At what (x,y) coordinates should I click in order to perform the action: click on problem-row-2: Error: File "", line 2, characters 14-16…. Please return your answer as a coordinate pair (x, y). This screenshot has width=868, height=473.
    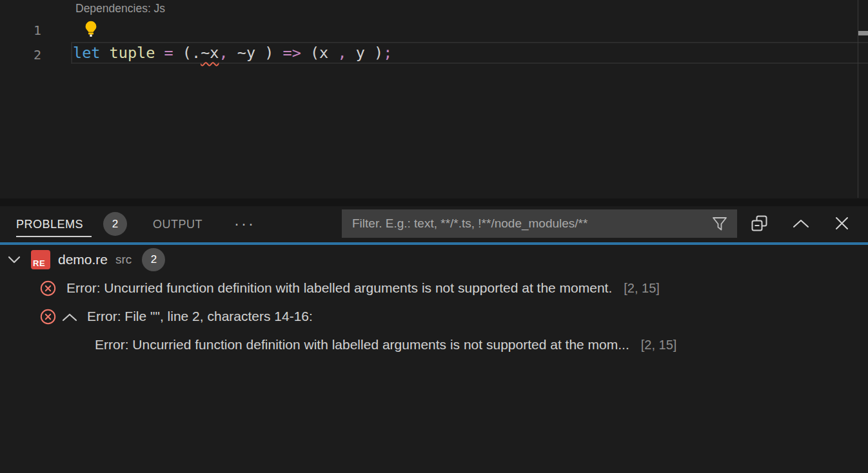
    Looking at the image, I should click on (434, 316).